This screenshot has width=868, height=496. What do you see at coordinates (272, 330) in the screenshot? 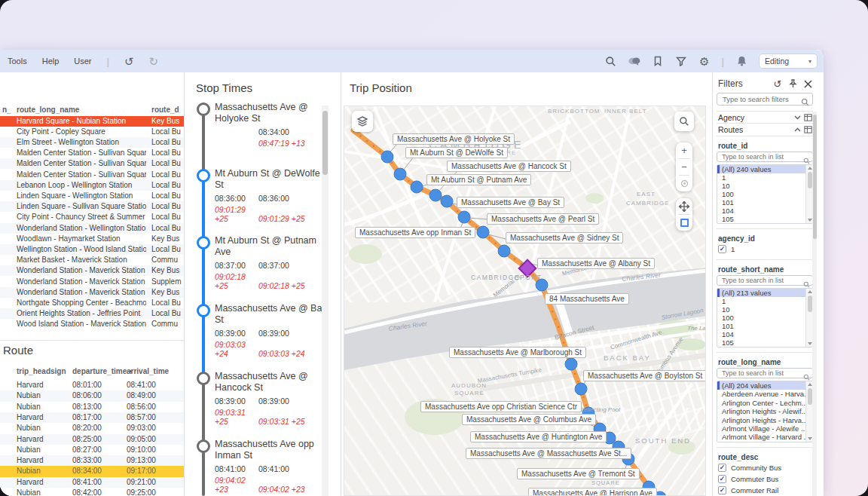
I see `stop-times-entry: Massachusetts Ave @ Bay St08:39:0008:39:…` at bounding box center [272, 330].